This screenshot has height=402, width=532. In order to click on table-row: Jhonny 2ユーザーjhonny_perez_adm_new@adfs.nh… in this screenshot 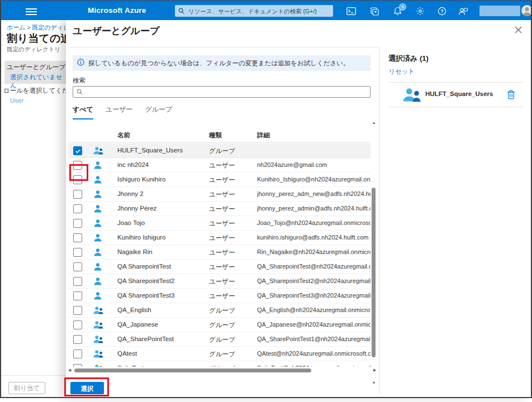, I will do `click(219, 194)`.